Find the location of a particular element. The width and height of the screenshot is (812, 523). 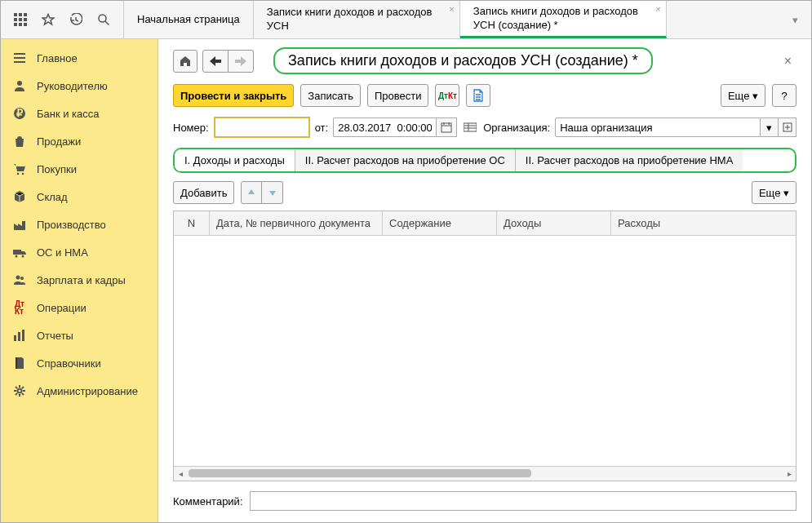

tabs-dropdown: ▾ is located at coordinates (795, 20).